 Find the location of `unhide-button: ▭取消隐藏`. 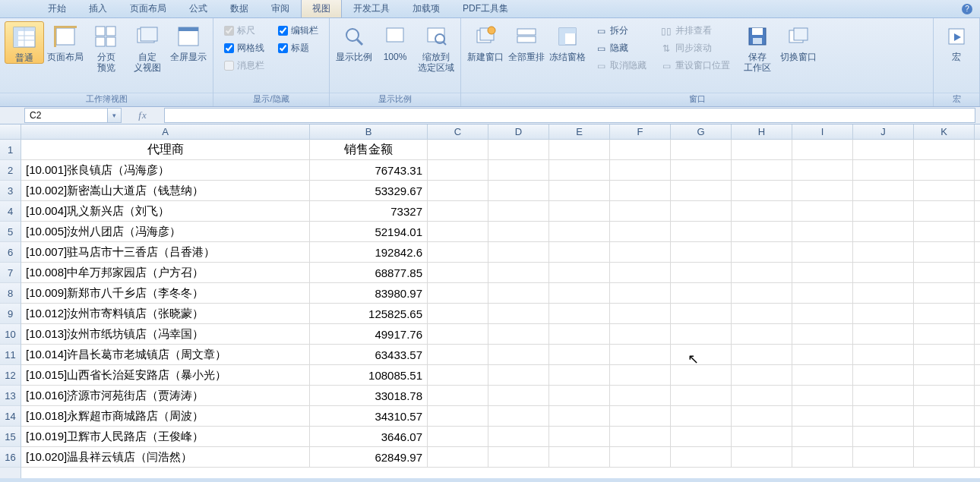

unhide-button: ▭取消隐藏 is located at coordinates (621, 65).